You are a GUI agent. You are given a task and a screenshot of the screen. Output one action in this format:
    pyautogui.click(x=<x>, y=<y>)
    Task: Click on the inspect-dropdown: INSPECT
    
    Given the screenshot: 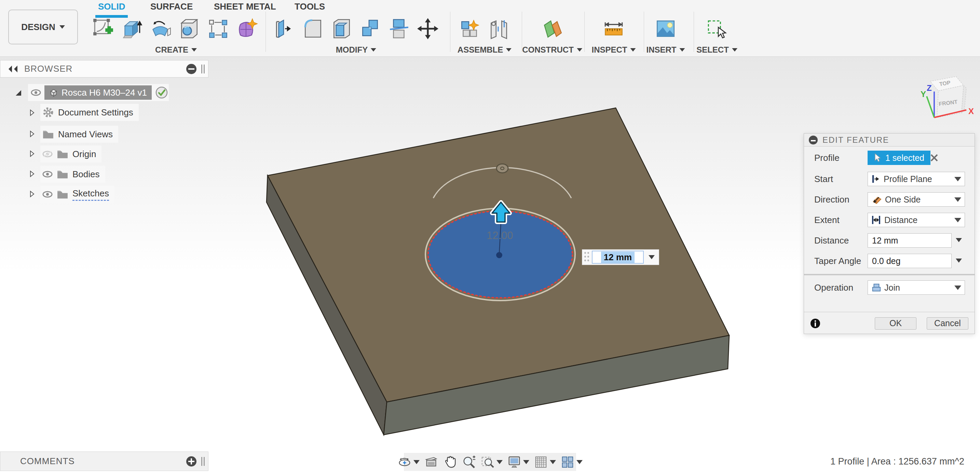 What is the action you would take?
    pyautogui.click(x=614, y=50)
    